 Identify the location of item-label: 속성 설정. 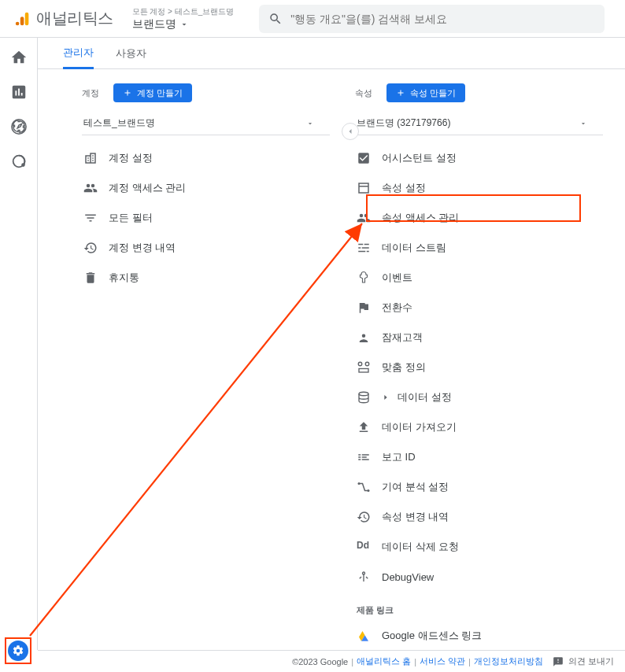
(404, 188).